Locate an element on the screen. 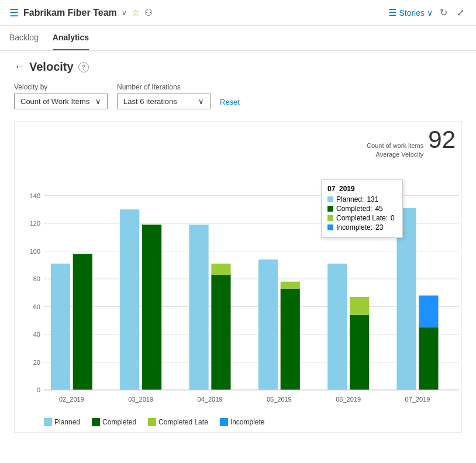 The height and width of the screenshot is (463, 476). legend-planned: Planned is located at coordinates (62, 422).